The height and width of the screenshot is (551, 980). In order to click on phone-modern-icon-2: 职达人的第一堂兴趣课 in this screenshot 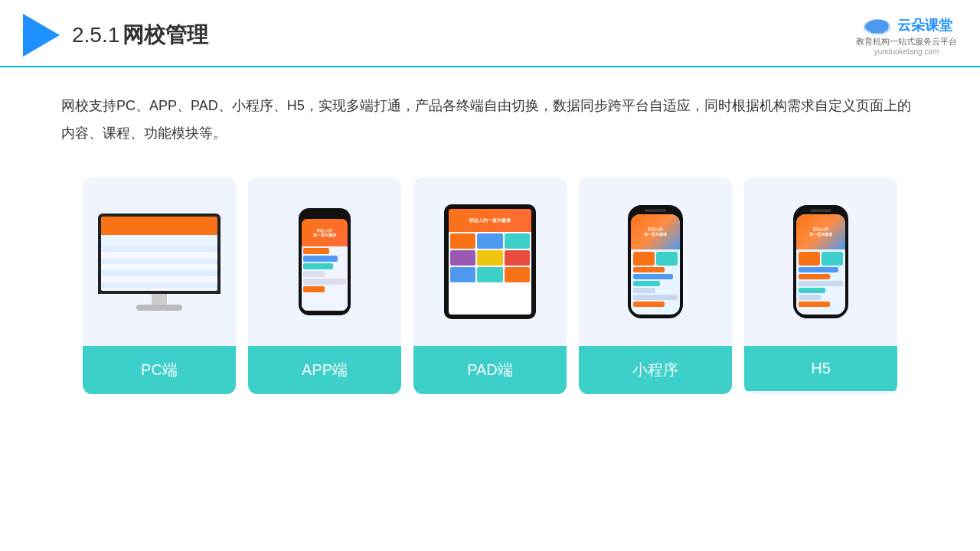, I will do `click(821, 262)`.